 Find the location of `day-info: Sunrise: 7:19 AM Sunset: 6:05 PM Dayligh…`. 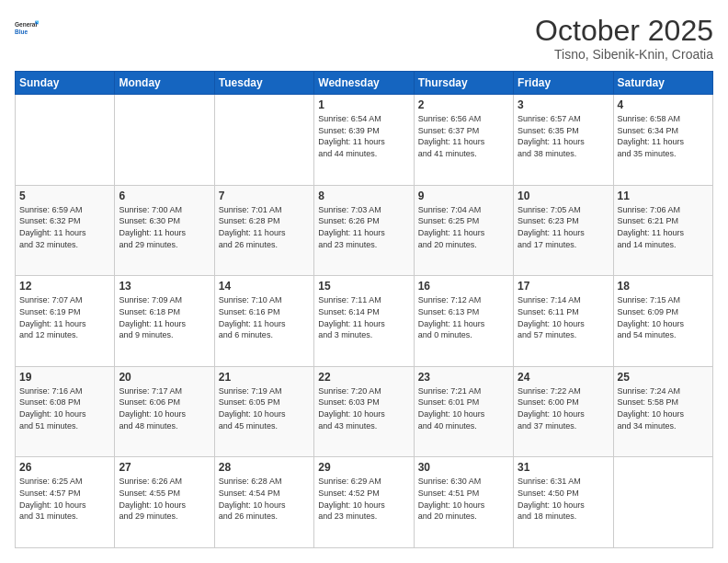

day-info: Sunrise: 7:19 AM Sunset: 6:05 PM Dayligh… is located at coordinates (265, 408).